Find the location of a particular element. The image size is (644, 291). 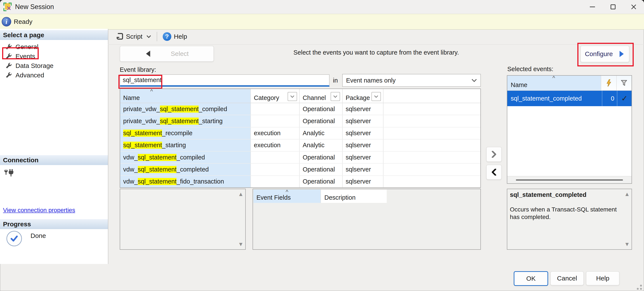

forward-arrow-icon is located at coordinates (622, 54).